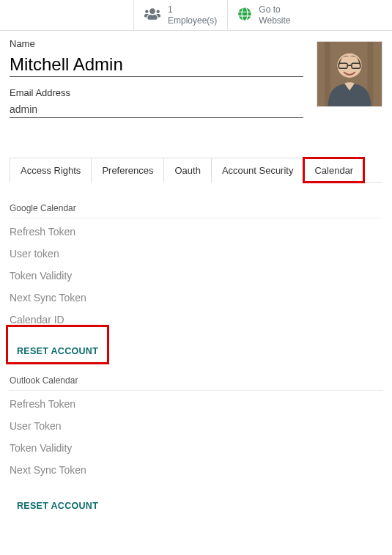  I want to click on employees-stat-text: 1 Employee(s), so click(192, 15).